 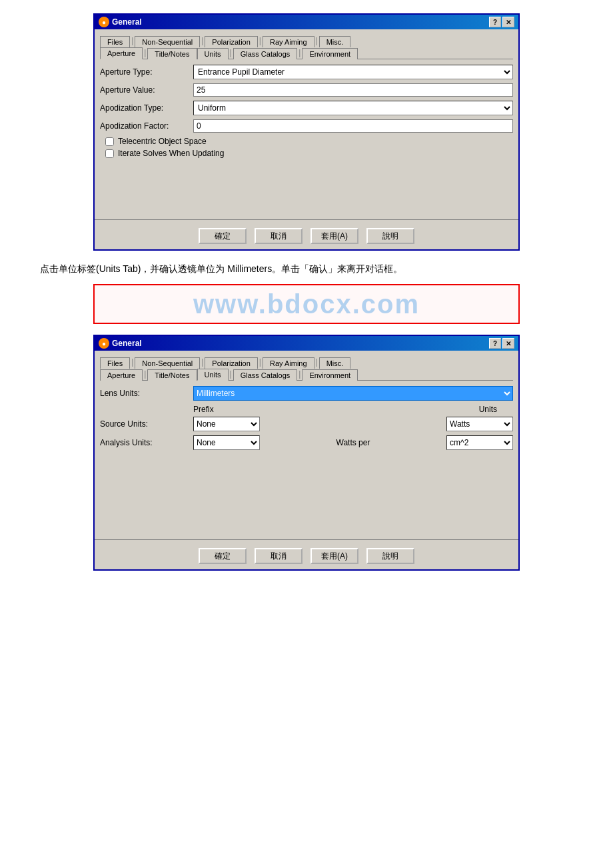 I want to click on prefix-header: Prefix, so click(x=240, y=409).